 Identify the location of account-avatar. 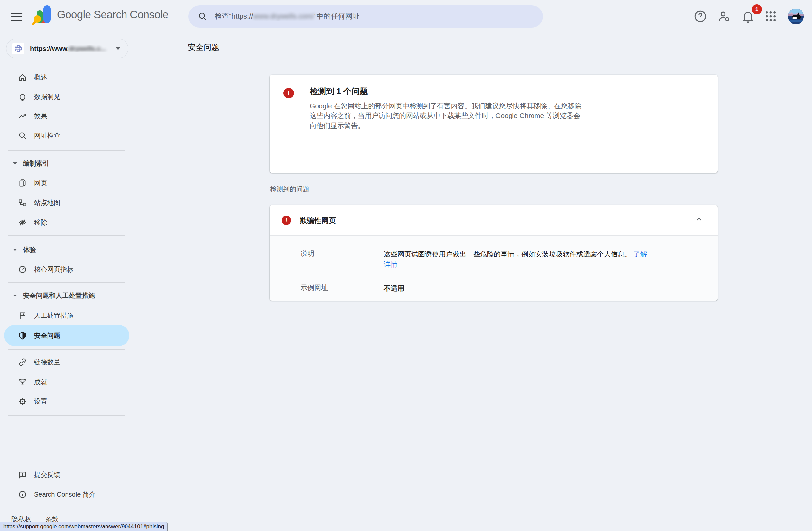
(796, 16).